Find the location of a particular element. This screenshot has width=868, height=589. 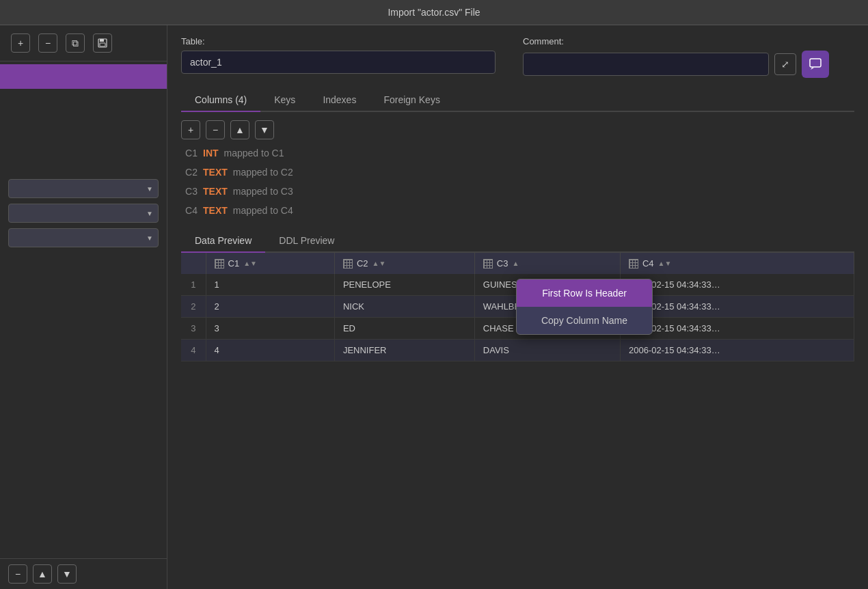

comment-expand-button: ⤢ is located at coordinates (785, 64).